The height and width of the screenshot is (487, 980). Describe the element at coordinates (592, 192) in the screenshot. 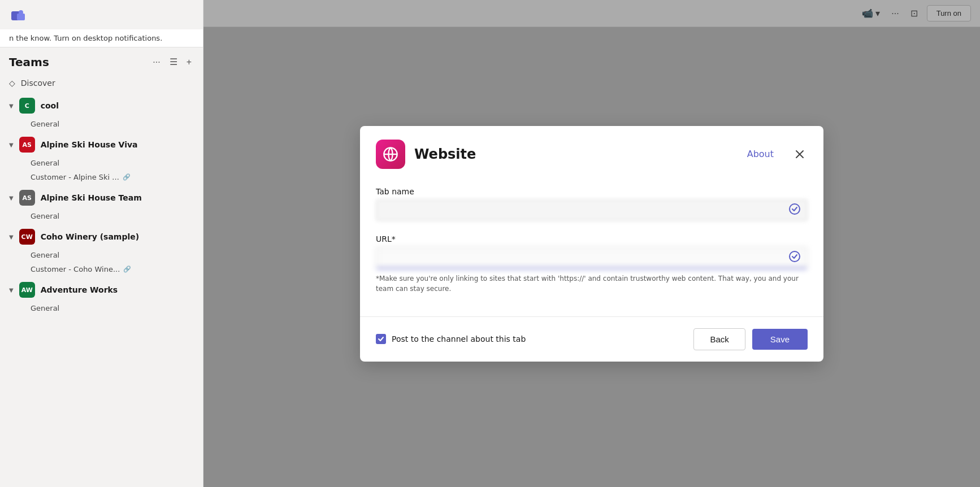

I see `tab-name-label: Tab name` at that location.